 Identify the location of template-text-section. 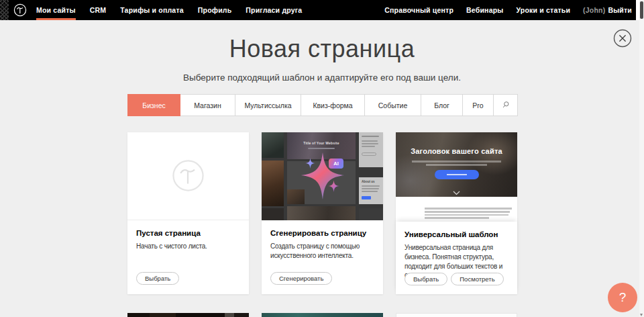
(456, 210).